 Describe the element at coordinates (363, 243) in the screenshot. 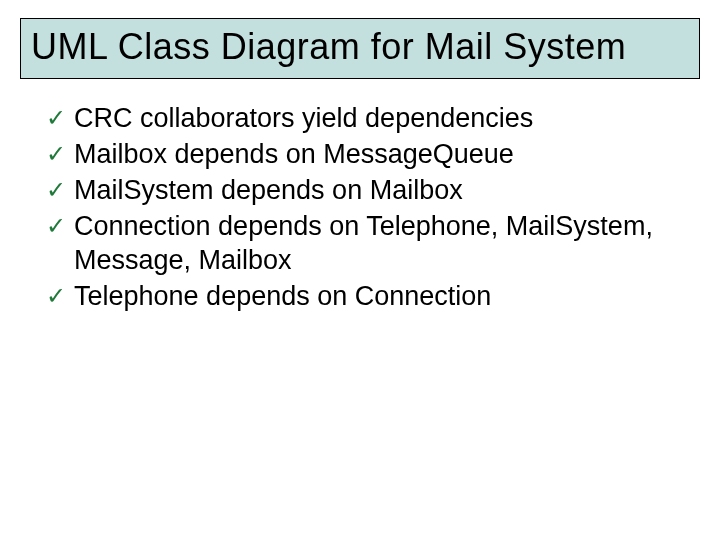

I see `list-item: ✓ Connection depends on Telephone, MailS…` at that location.